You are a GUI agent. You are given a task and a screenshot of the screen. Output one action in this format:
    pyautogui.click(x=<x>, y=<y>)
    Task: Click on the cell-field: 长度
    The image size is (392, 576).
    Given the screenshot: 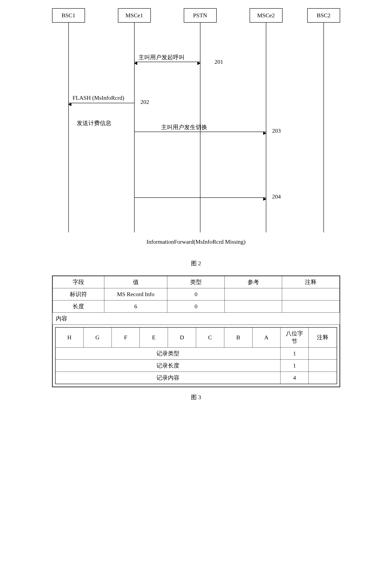 What is the action you would take?
    pyautogui.click(x=78, y=306)
    